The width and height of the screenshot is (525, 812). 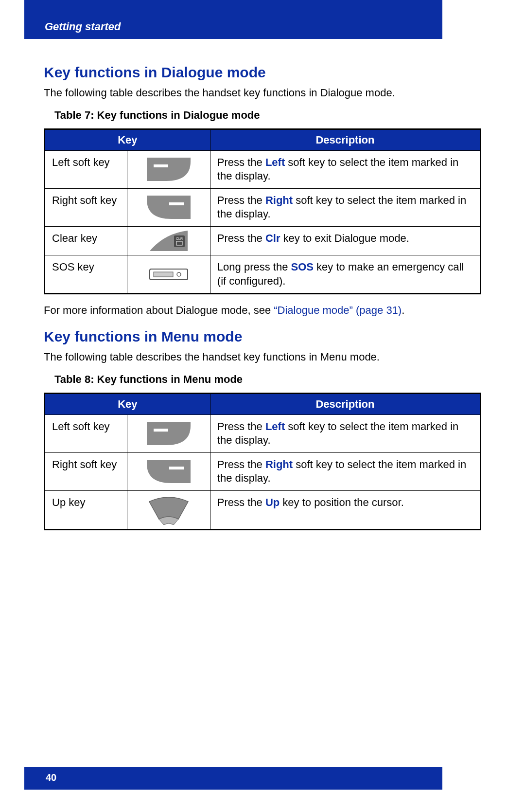 I want to click on desc-bold: Clr, so click(x=273, y=238).